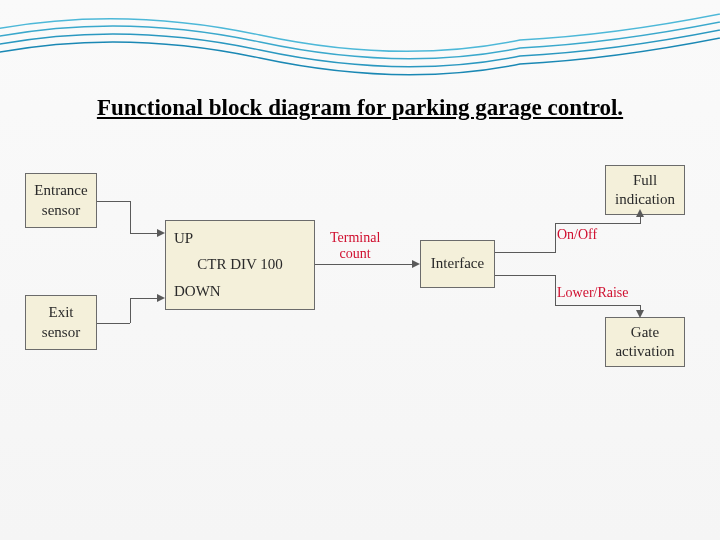  Describe the element at coordinates (458, 264) in the screenshot. I see `block-label: Interface` at that location.